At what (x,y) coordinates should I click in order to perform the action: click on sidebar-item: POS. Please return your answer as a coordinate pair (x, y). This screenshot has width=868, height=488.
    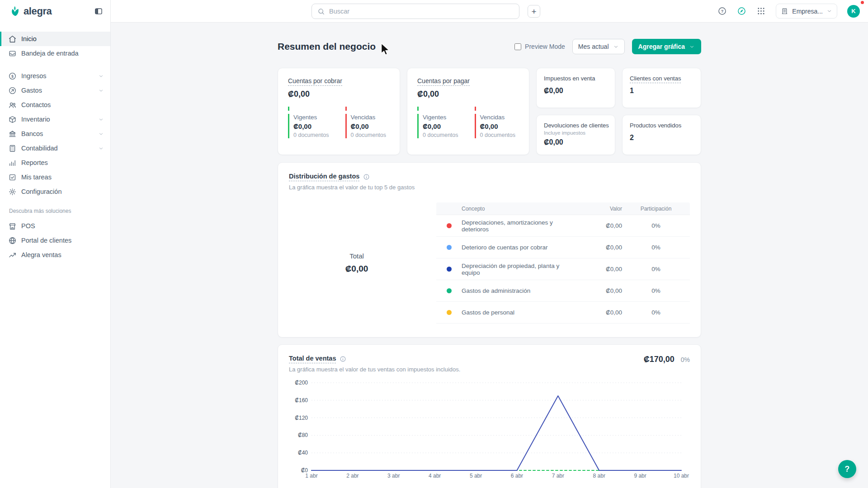
    Looking at the image, I should click on (55, 226).